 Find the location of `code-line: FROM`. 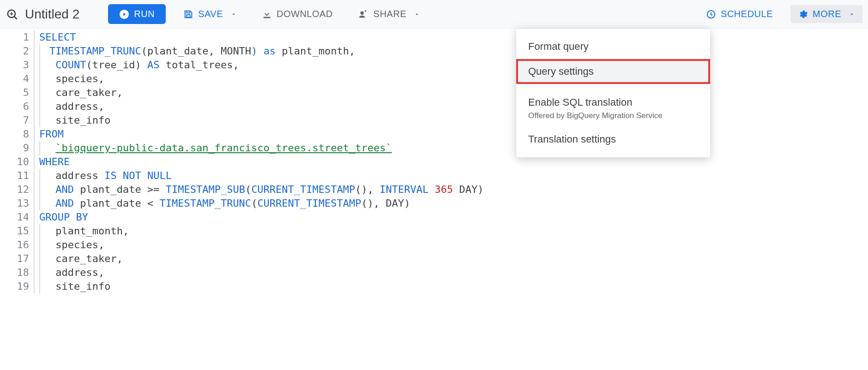

code-line: FROM is located at coordinates (261, 134).